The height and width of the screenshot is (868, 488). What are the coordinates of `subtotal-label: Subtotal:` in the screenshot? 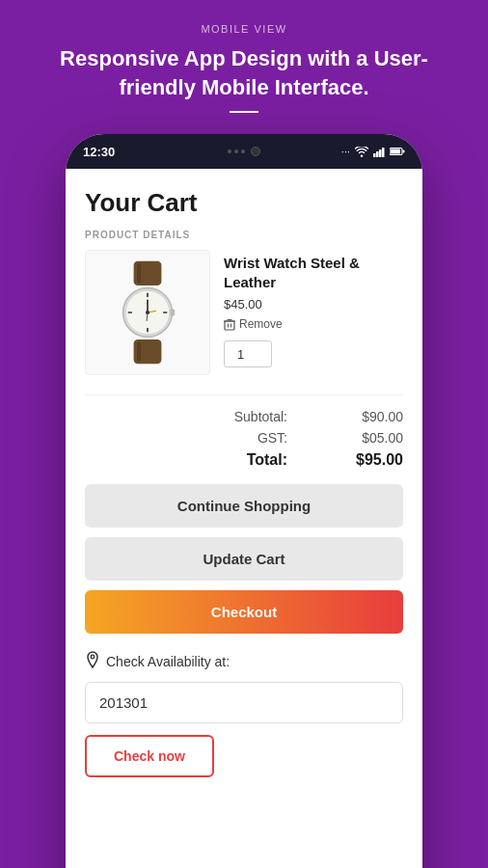 It's located at (254, 417).